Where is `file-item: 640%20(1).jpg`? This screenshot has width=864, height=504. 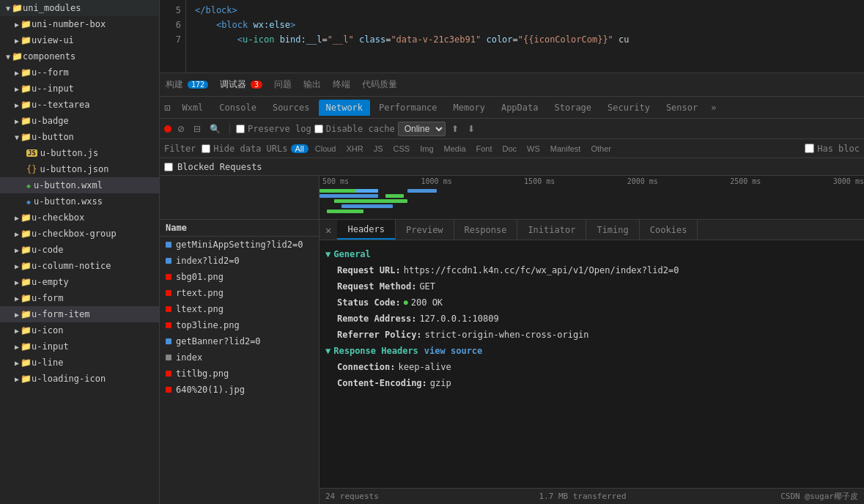
file-item: 640%20(1).jpg is located at coordinates (239, 390).